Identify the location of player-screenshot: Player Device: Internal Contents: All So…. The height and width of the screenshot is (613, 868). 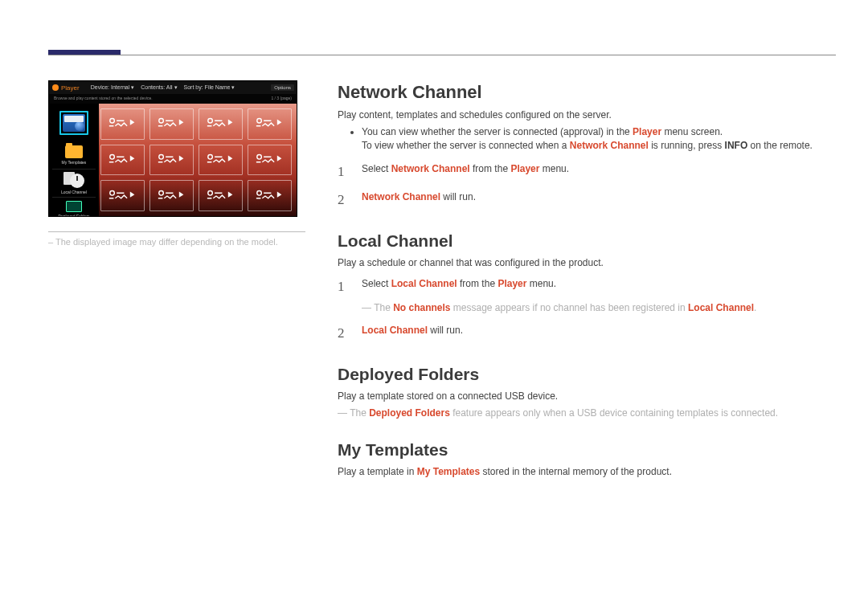
(173, 149).